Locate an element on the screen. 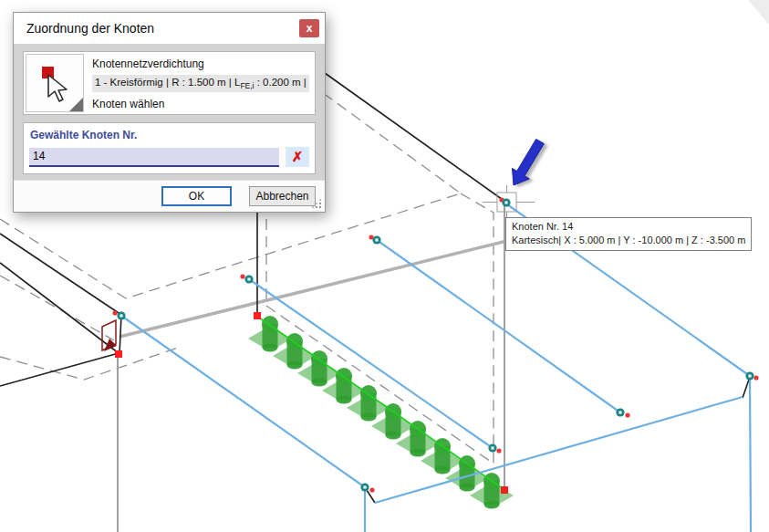  nodal-support is located at coordinates (270, 334).